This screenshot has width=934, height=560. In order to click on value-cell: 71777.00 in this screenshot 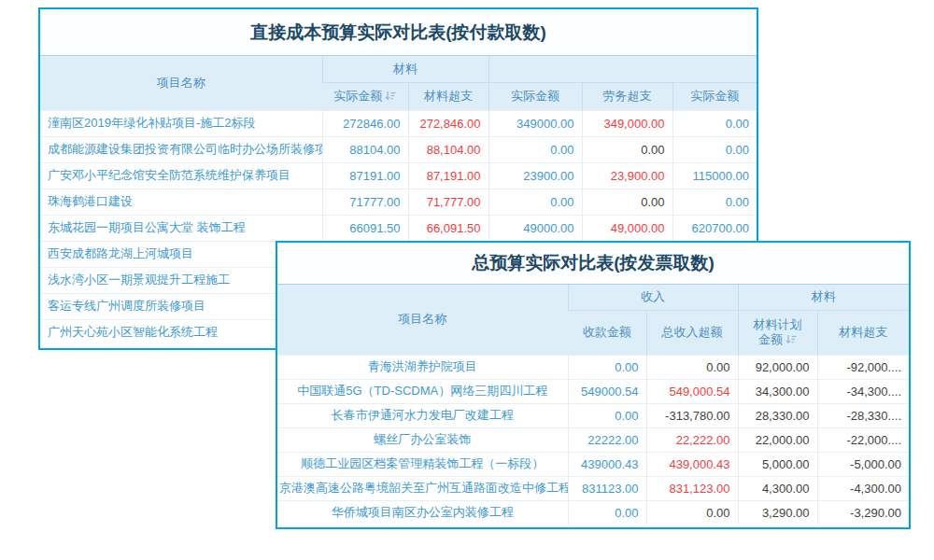, I will do `click(365, 202)`.